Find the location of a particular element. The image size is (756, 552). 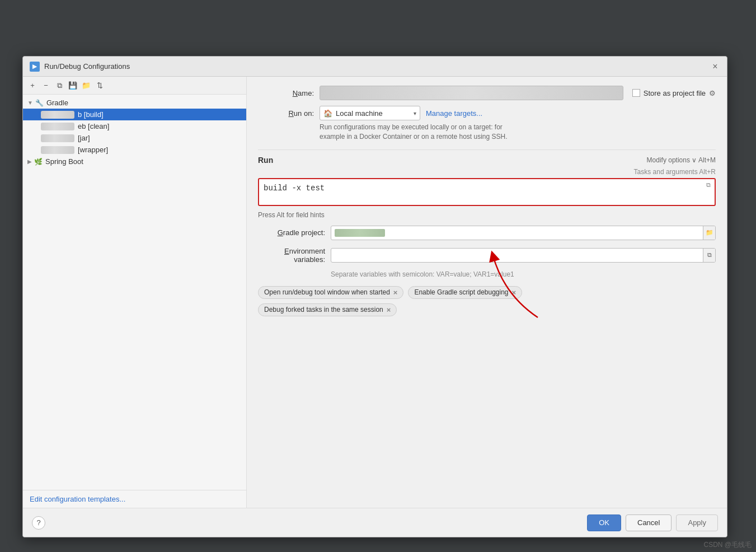

dialog-title: Run/Debug Configurations is located at coordinates (377, 66).